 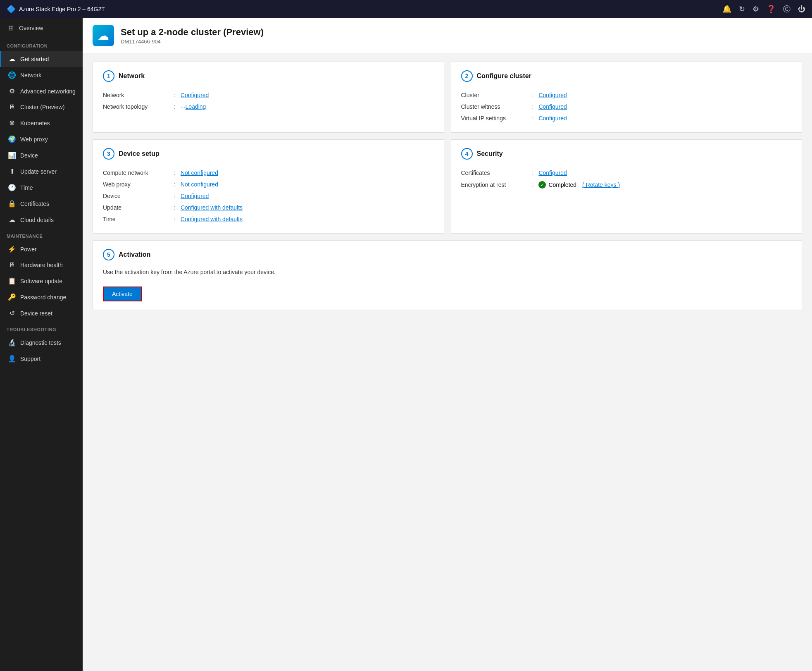 I want to click on update-server-icon: ⬆, so click(x=12, y=171).